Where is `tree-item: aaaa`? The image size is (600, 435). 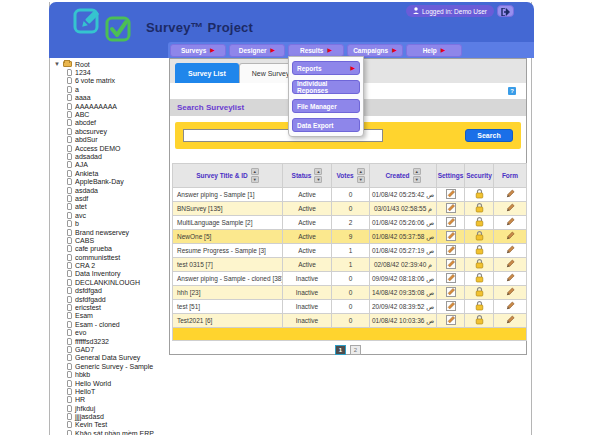
tree-item: aaaa is located at coordinates (112, 98).